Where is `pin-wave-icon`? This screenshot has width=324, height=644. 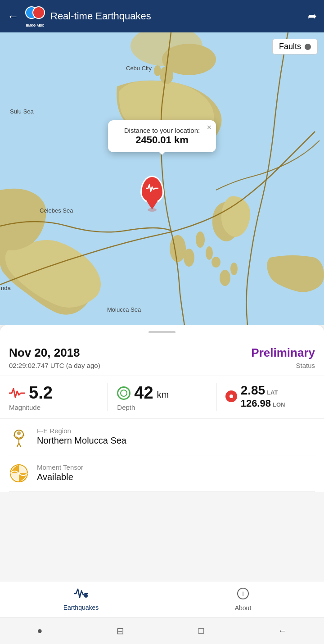 pin-wave-icon is located at coordinates (152, 190).